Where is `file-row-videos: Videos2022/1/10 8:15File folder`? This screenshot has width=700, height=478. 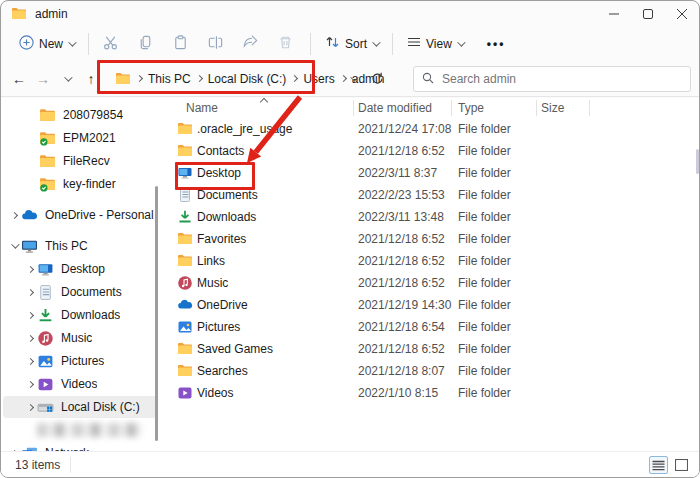 file-row-videos: Videos2022/1/10 8:15File folder is located at coordinates (430, 393).